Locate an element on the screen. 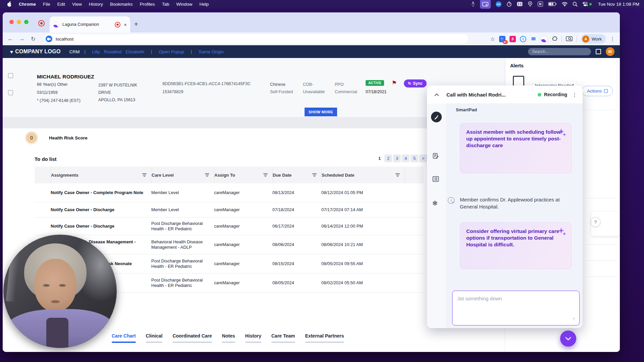  forward-icon: → is located at coordinates (22, 39).